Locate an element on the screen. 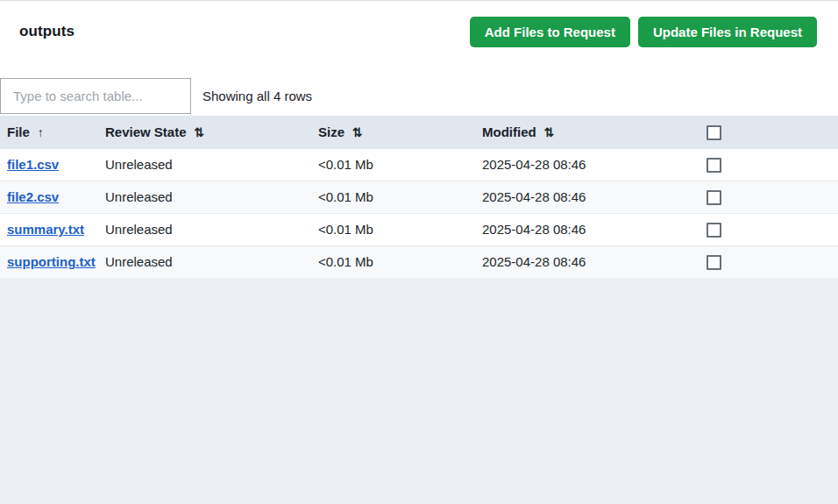  column-label: Modified is located at coordinates (509, 131).